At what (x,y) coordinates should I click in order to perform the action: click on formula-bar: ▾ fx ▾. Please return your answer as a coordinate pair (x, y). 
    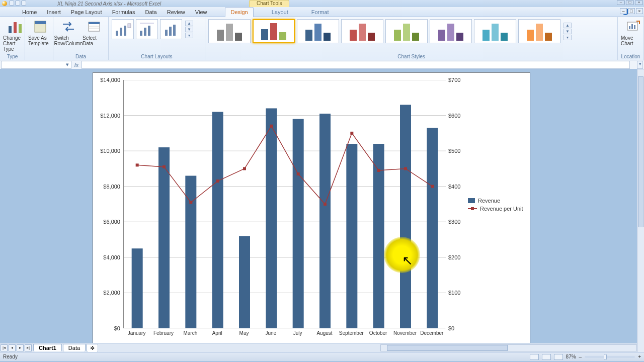
    Looking at the image, I should click on (322, 65).